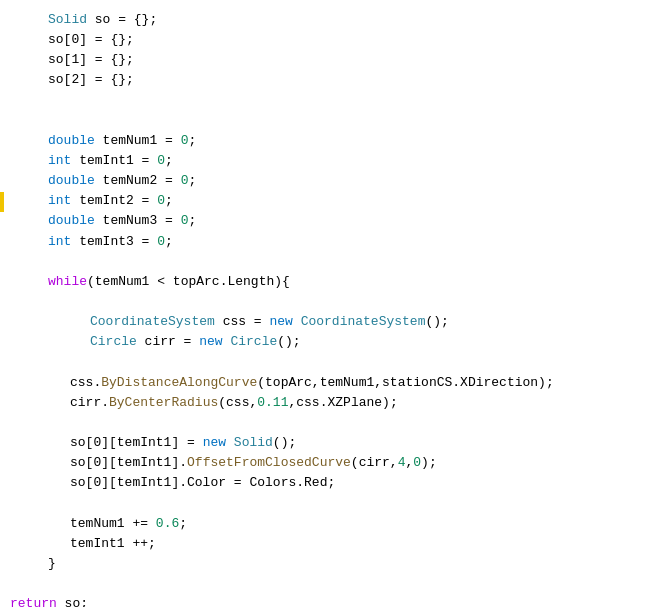 The image size is (658, 607). Describe the element at coordinates (113, 544) in the screenshot. I see `token: temInt1 ++;` at that location.